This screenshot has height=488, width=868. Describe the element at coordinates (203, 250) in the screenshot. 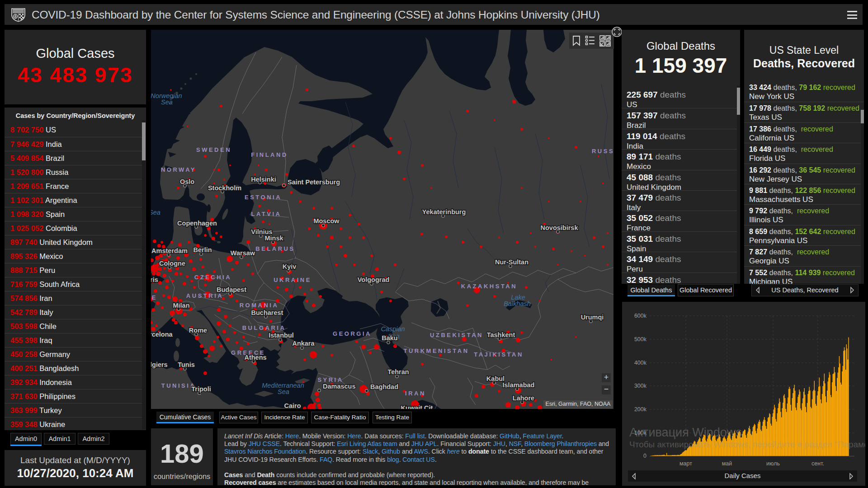

I see `svg-text: Berlin` at that location.